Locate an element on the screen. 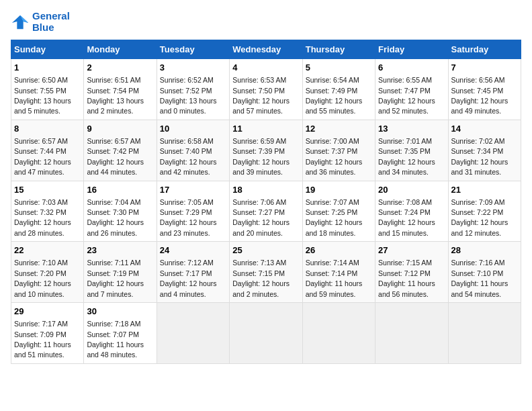 The width and height of the screenshot is (532, 411). day-number: 13 is located at coordinates (411, 129).